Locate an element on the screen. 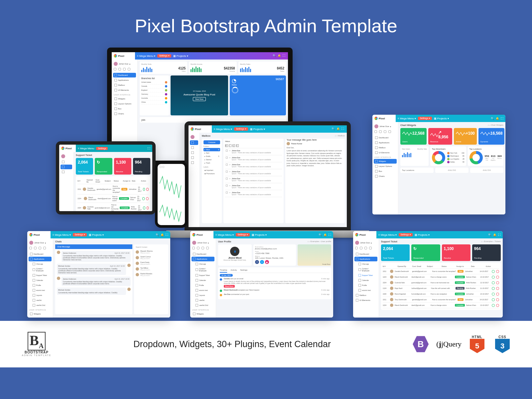 Image resolution: width=532 pixels, height=399 pixels. nav-projects: ▦ Projects ▾ is located at coordinates (181, 56).